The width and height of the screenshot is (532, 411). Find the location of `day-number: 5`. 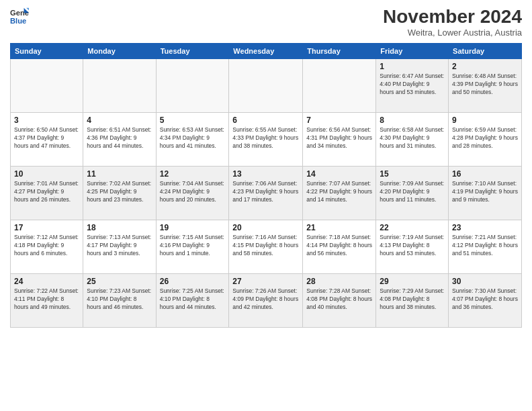

day-number: 5 is located at coordinates (193, 120).